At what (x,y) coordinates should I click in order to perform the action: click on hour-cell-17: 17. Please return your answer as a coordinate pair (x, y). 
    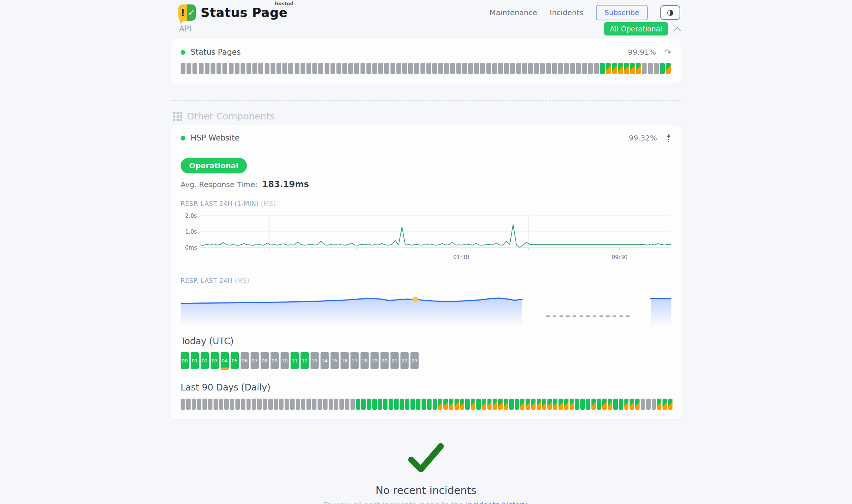
    Looking at the image, I should click on (355, 361).